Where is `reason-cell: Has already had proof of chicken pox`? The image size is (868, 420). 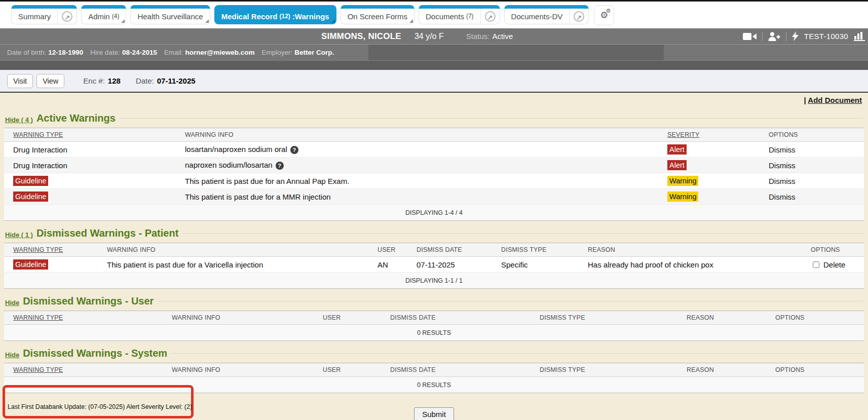 reason-cell: Has already had proof of chicken pox is located at coordinates (693, 264).